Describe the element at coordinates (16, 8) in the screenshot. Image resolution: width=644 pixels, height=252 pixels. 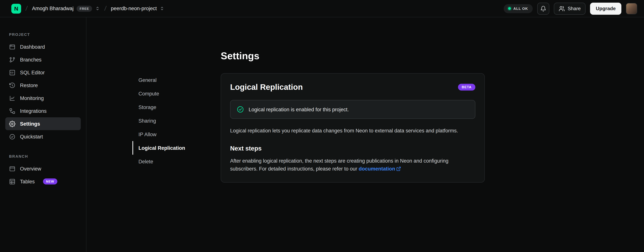
I see `neon-logo: N` at that location.